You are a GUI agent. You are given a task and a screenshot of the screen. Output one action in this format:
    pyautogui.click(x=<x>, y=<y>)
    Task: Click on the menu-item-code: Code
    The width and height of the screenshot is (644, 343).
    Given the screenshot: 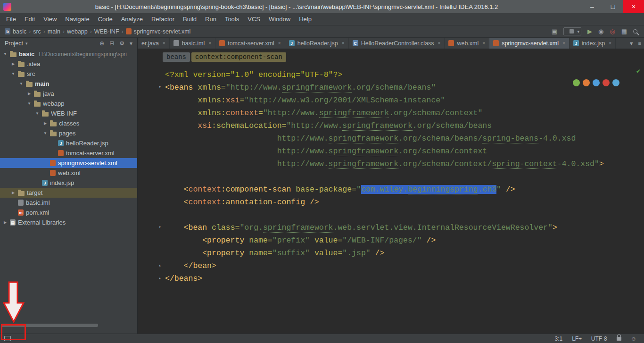 What is the action you would take?
    pyautogui.click(x=106, y=19)
    